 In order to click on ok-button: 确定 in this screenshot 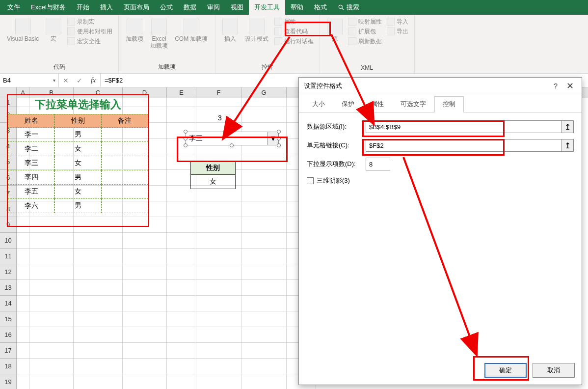, I will do `click(506, 370)`.